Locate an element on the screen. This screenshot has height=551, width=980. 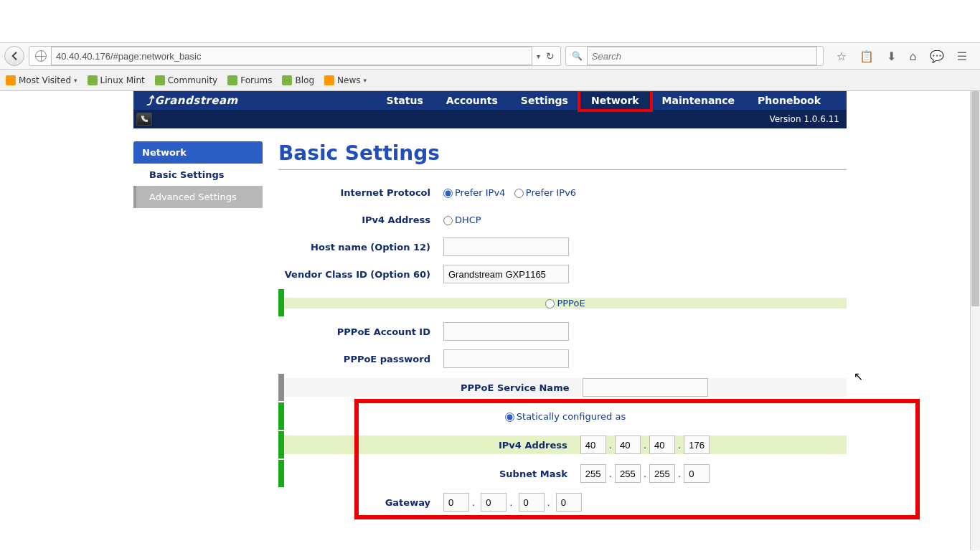
search-input is located at coordinates (702, 56).